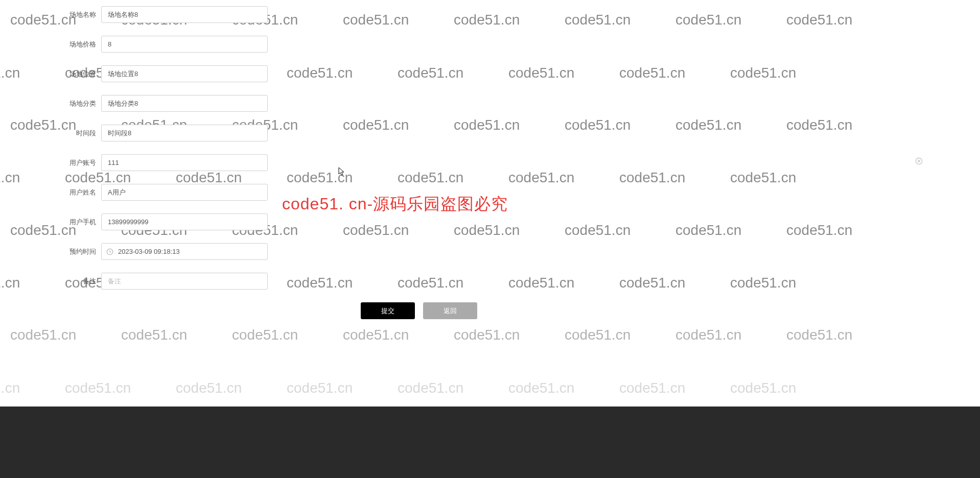 The height and width of the screenshot is (478, 980). I want to click on input-user-account, so click(184, 162).